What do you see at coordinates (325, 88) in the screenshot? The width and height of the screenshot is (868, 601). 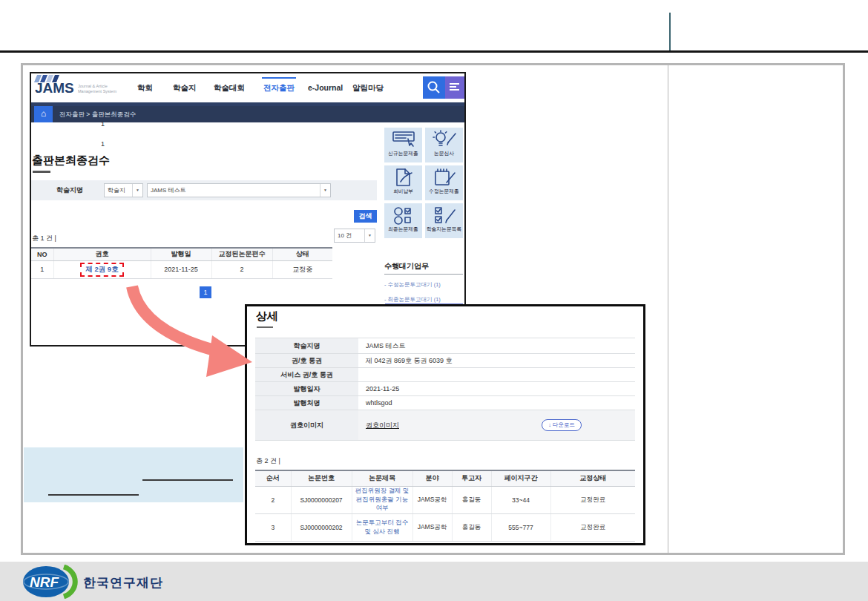 I see `nav-item-ejournal: e-Journal` at bounding box center [325, 88].